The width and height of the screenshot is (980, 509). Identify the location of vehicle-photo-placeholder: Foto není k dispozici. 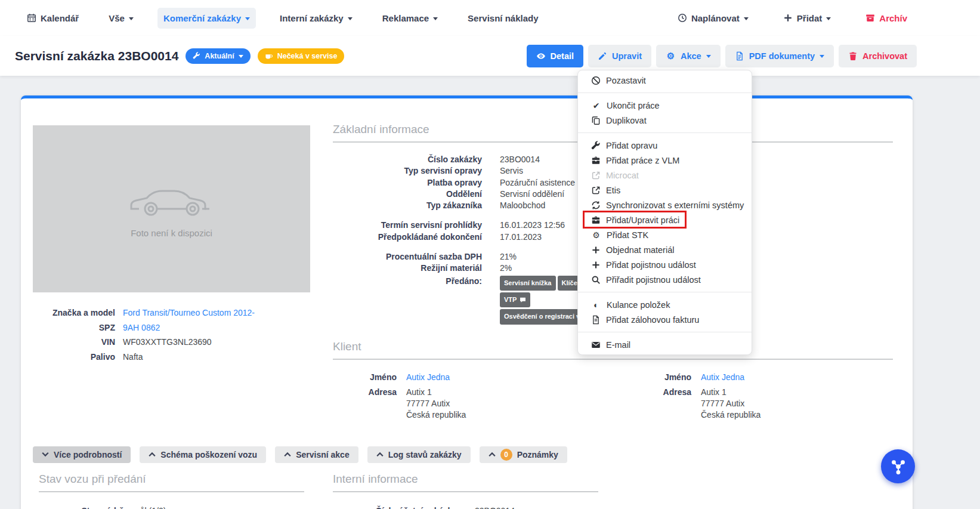
(172, 209).